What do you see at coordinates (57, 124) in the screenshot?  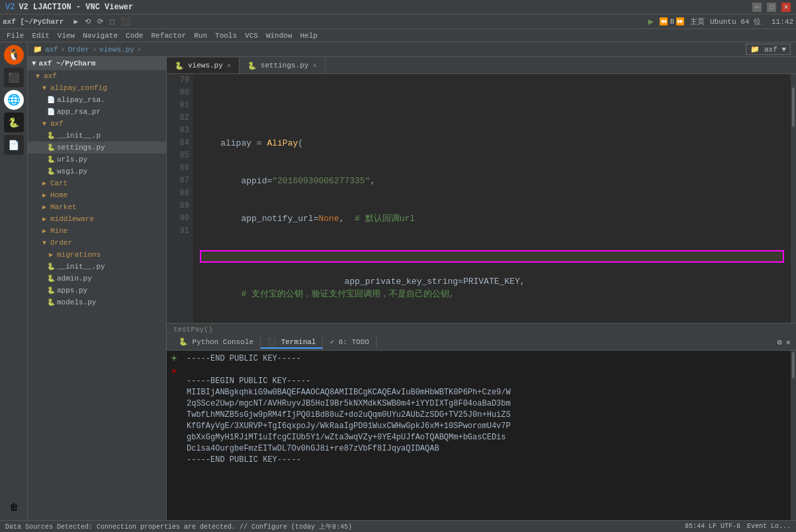 I see `sidebar-label-axf2: axf` at bounding box center [57, 124].